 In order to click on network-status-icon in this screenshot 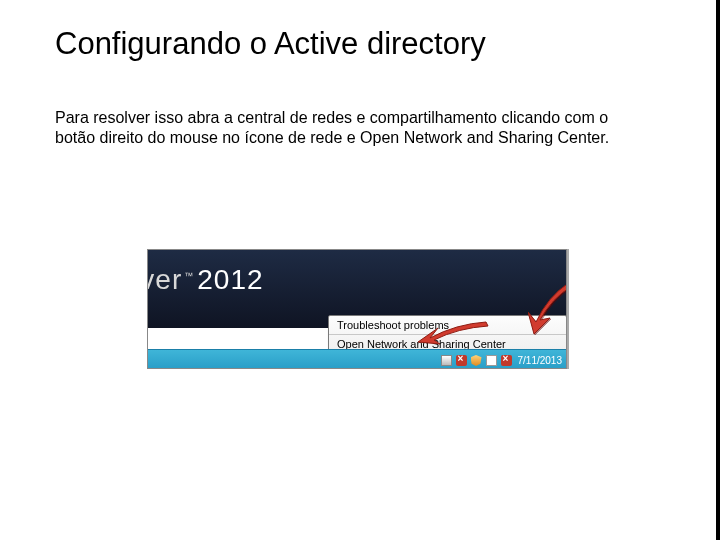, I will do `click(492, 360)`.